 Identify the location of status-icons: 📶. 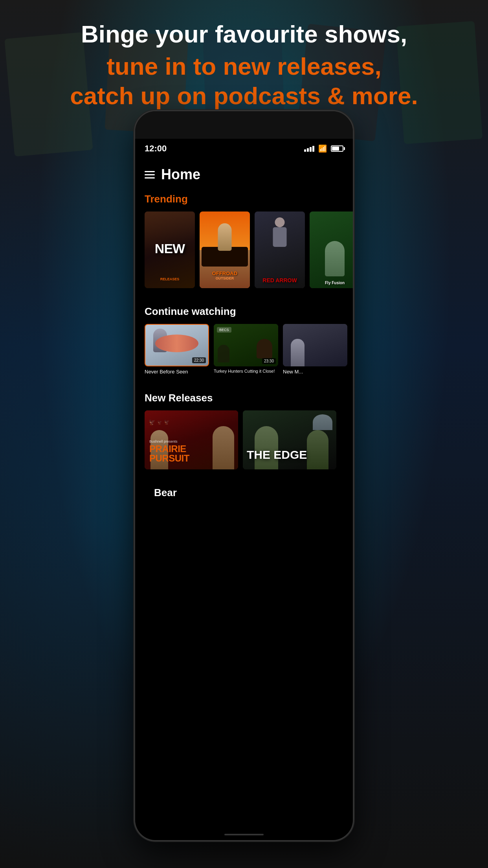
(324, 149).